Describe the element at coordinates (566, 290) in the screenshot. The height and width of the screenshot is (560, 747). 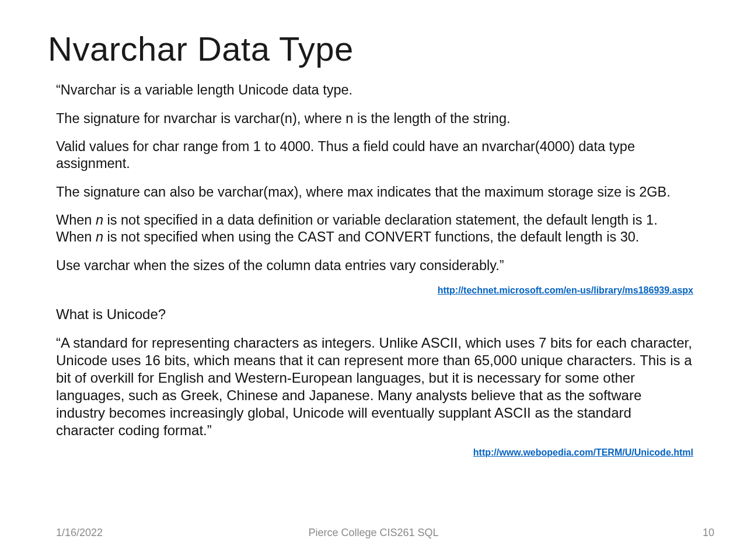
I see `source-link-1: http://technet.microsoft.com/en-us/libra…` at that location.